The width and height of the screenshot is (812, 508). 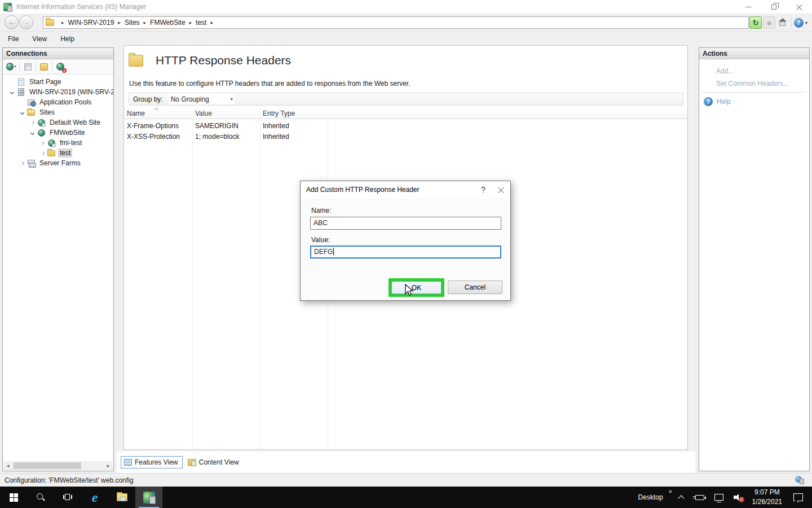 I want to click on start-button, so click(x=14, y=497).